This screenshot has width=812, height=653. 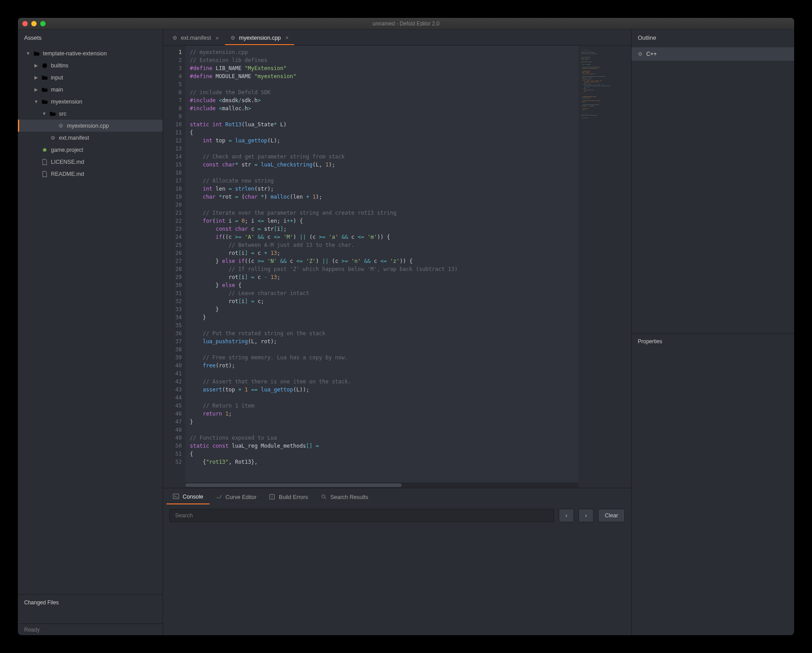 I want to click on scrollbar-thumb, so click(x=293, y=485).